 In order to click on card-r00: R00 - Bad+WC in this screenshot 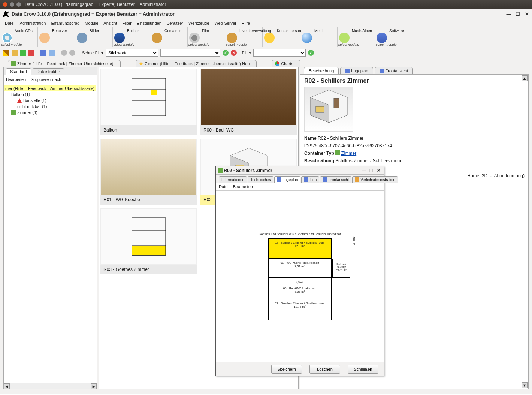, I will do `click(249, 102)`.